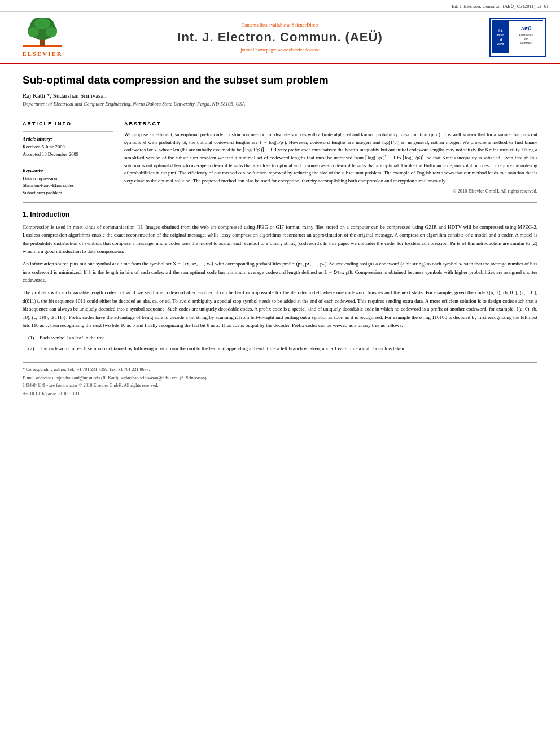  I want to click on svg-text: Commun., so click(526, 43).